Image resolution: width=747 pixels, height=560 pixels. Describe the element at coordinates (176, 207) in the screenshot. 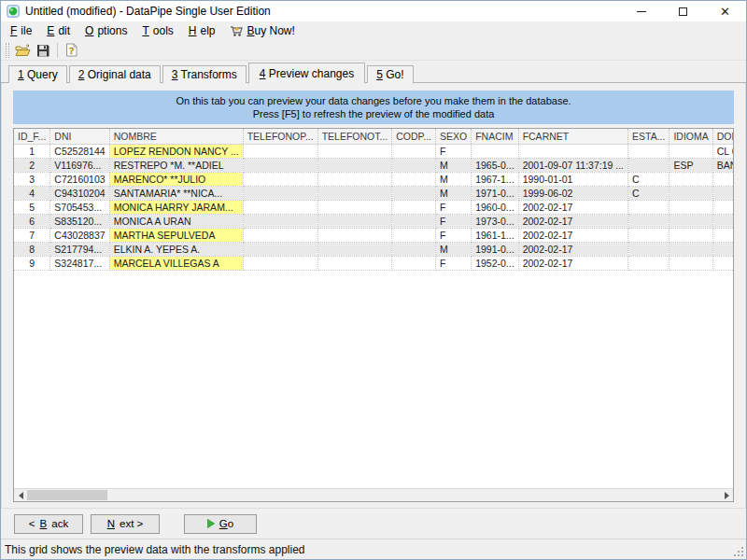

I see `grid-cell: MONICA HARRY JARAM...` at that location.